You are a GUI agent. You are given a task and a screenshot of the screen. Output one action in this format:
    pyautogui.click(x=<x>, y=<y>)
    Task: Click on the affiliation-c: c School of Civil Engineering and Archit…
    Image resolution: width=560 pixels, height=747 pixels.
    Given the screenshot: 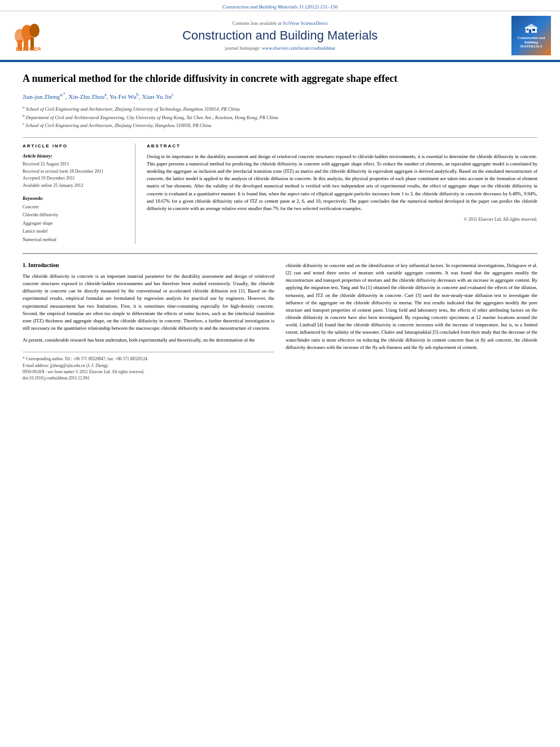 What is the action you would take?
    pyautogui.click(x=280, y=125)
    